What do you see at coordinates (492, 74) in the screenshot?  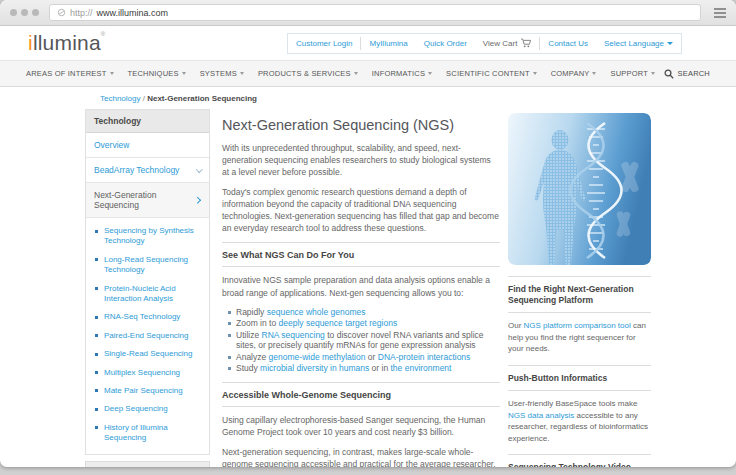 I see `nav-scientific-content: SCIENTIFIC CONTENT` at bounding box center [492, 74].